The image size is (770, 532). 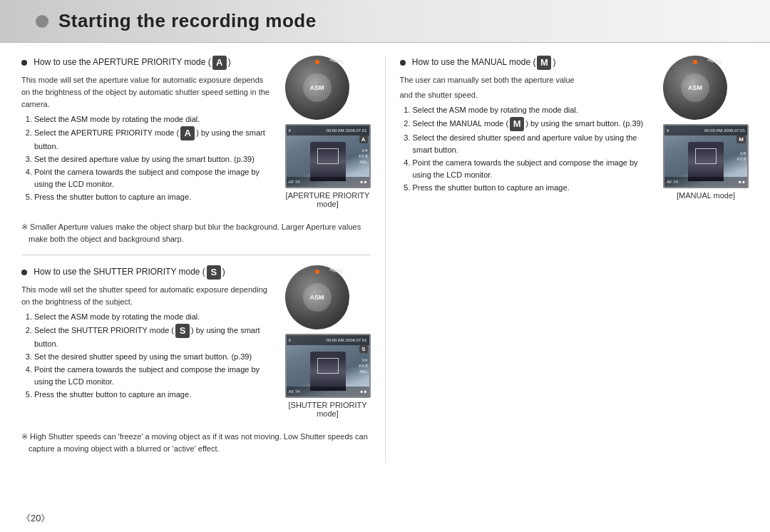 I want to click on manual-description-1: The user can manually set both the apert…, so click(x=526, y=80).